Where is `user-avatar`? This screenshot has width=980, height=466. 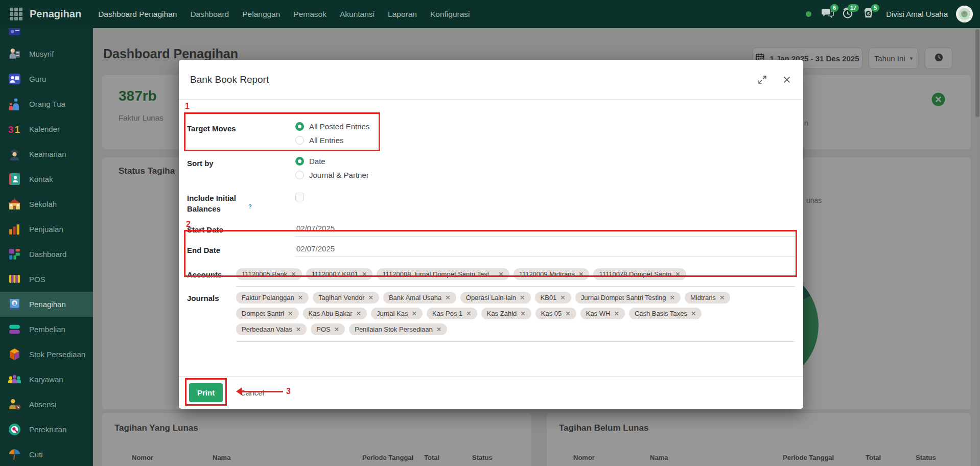
user-avatar is located at coordinates (965, 14).